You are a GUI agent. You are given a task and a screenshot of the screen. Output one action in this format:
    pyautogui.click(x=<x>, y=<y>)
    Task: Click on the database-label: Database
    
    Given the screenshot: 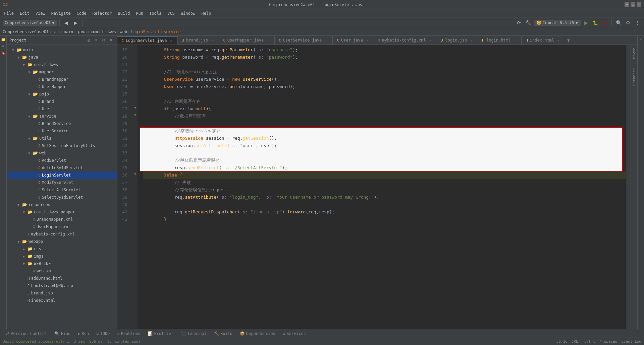 What is the action you would take?
    pyautogui.click(x=634, y=77)
    